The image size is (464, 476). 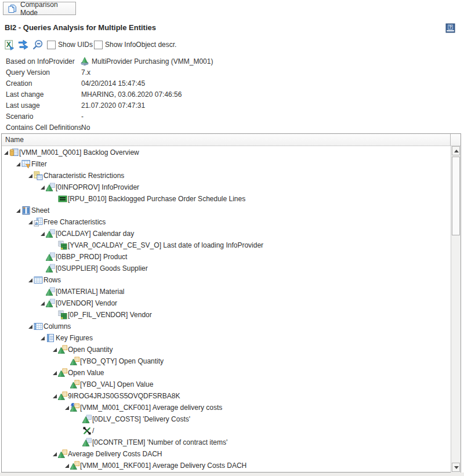 What do you see at coordinates (48, 9) in the screenshot?
I see `comparison-mode-label: Comparison Mode` at bounding box center [48, 9].